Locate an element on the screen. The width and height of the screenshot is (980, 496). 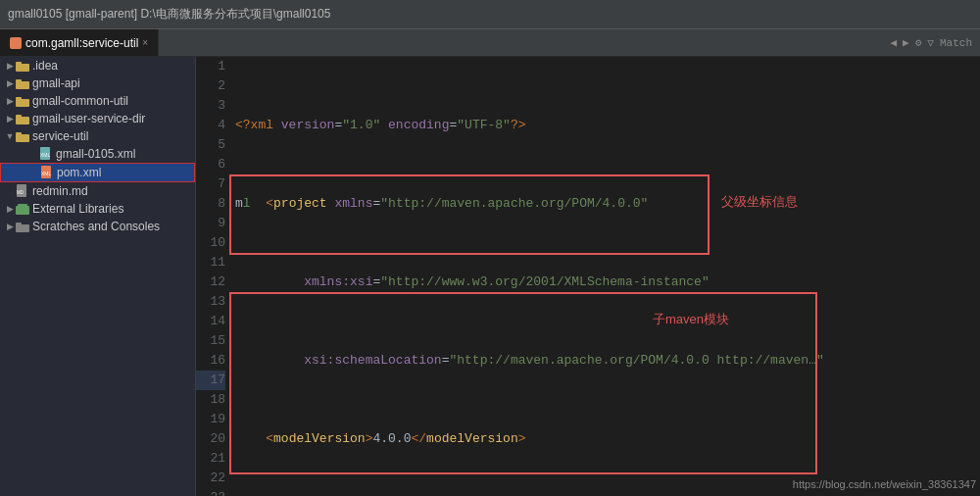
ln-20: 20 is located at coordinates (211, 439).